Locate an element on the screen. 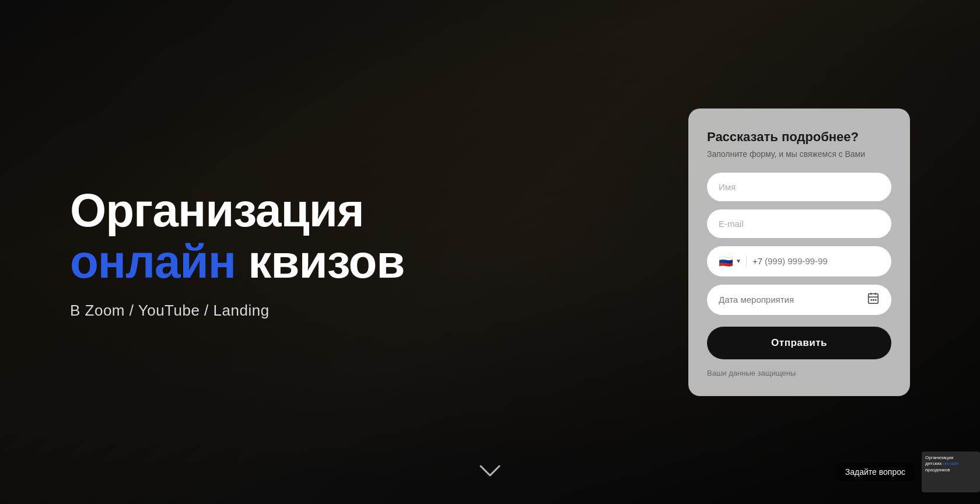 This screenshot has width=980, height=504. subtitle: В Zoom / YouTube / Landing is located at coordinates (274, 310).